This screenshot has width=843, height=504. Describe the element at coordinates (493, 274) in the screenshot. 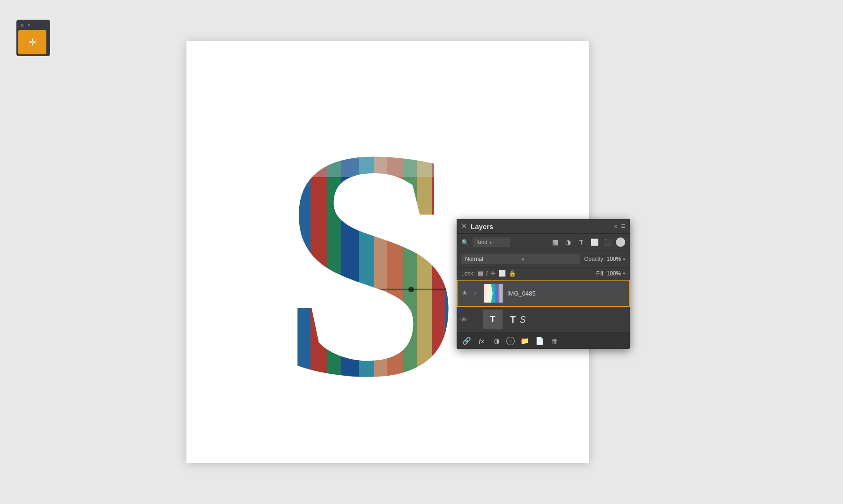

I see `lock-move-icon: ✛` at that location.